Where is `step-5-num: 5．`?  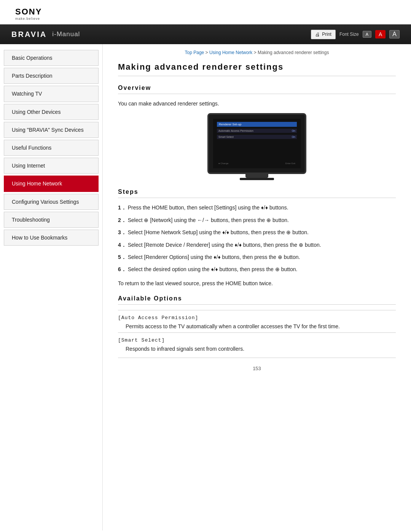 step-5-num: 5． is located at coordinates (122, 257).